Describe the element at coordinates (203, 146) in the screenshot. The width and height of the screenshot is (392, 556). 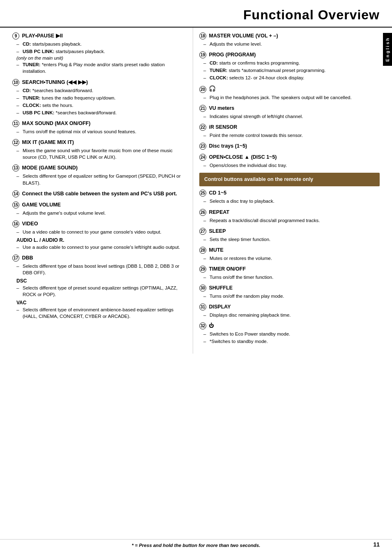
I see `section-23-number: 23` at that location.